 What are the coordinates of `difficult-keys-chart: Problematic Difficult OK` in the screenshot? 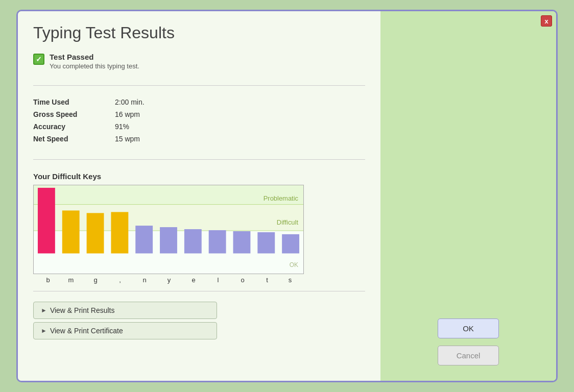 It's located at (169, 230).